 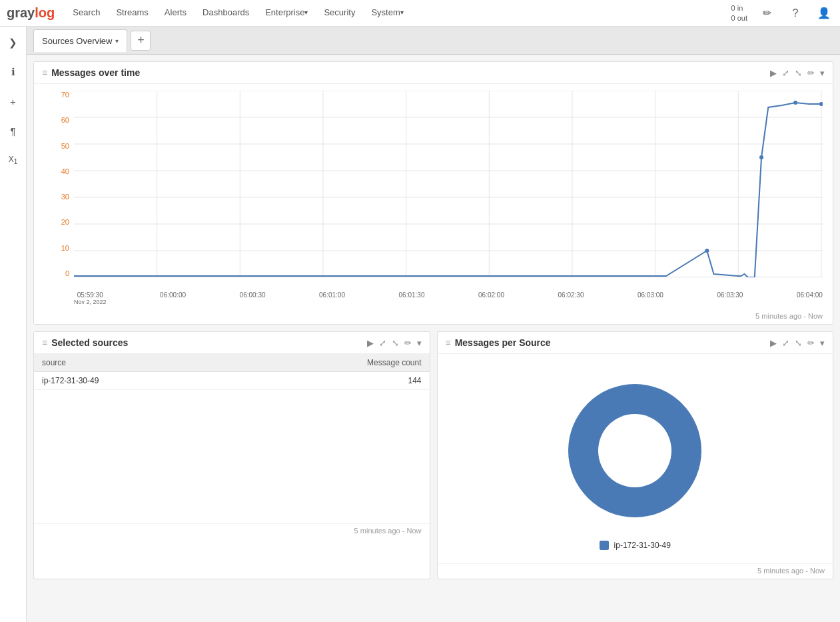 I want to click on y-axis-labels: 70 60 50 40 30 20 10 0, so click(x=55, y=184).